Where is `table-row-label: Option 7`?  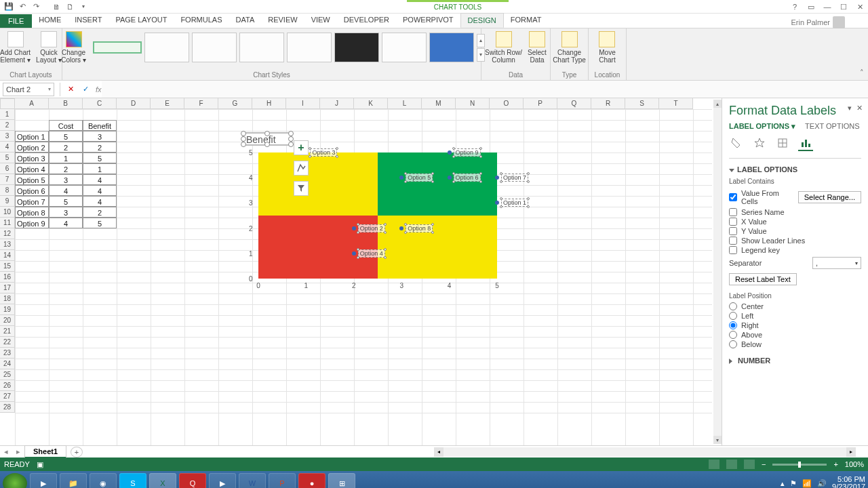
table-row-label: Option 7 is located at coordinates (32, 201).